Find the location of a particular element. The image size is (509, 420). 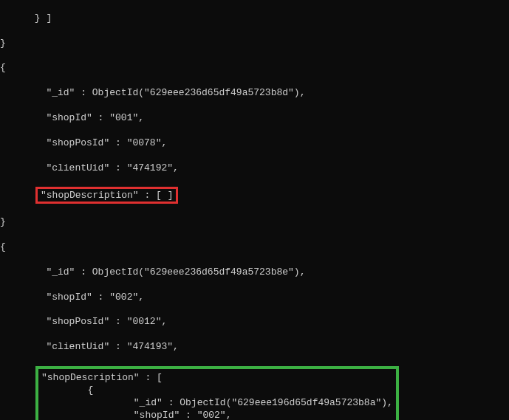

code-line: "shopDescription" : [ is located at coordinates (217, 378).